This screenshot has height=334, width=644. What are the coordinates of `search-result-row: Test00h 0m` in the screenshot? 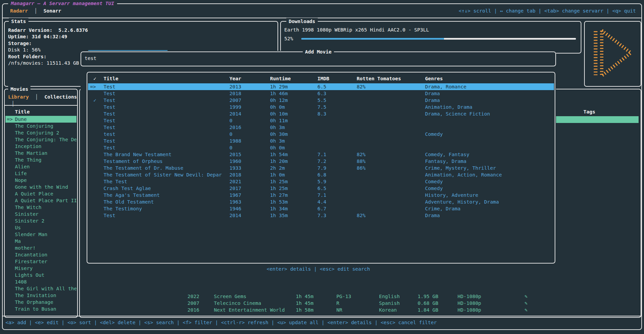 It's located at (321, 148).